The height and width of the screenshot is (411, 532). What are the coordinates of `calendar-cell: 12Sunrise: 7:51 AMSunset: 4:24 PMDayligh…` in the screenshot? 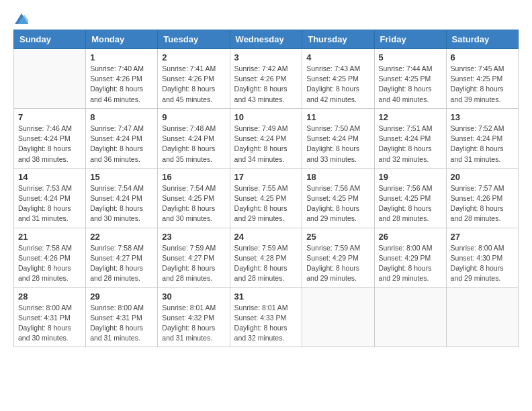 It's located at (410, 138).